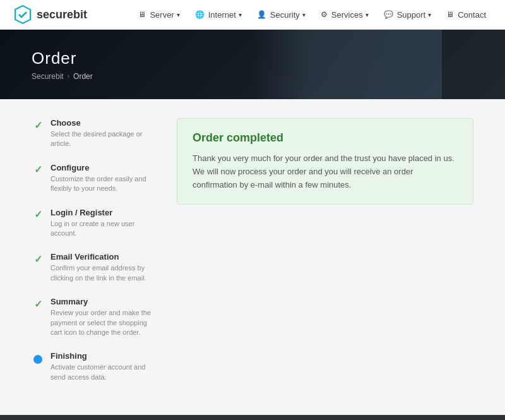  I want to click on server-icon: 🖥, so click(142, 15).